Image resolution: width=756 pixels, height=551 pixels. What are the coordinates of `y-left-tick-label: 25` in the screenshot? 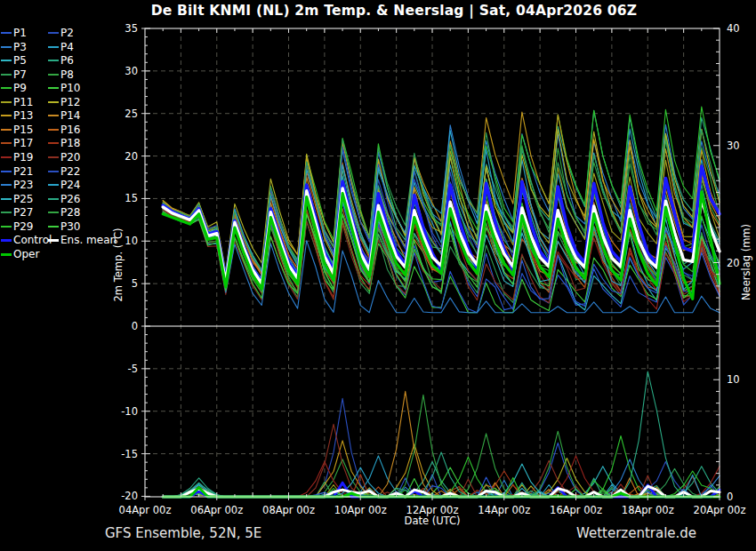 It's located at (132, 114).